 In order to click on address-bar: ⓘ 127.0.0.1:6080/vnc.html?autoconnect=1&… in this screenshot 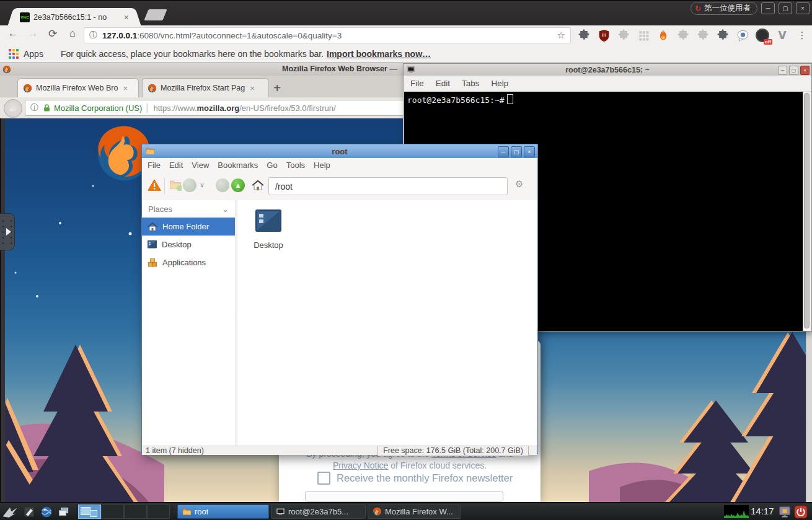, I will do `click(327, 35)`.